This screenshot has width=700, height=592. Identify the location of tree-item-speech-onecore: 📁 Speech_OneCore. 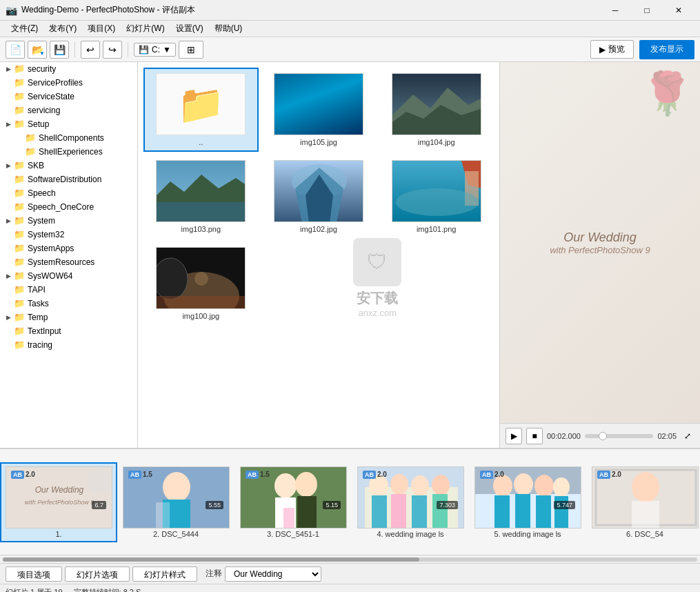
(69, 207).